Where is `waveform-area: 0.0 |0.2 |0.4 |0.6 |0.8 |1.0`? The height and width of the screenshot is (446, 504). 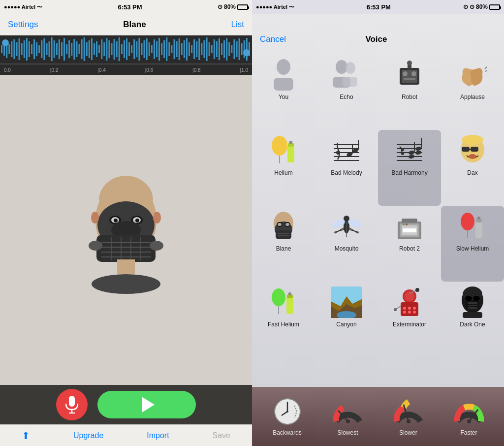
waveform-area: 0.0 |0.2 |0.4 |0.6 |0.8 |1.0 is located at coordinates (126, 55).